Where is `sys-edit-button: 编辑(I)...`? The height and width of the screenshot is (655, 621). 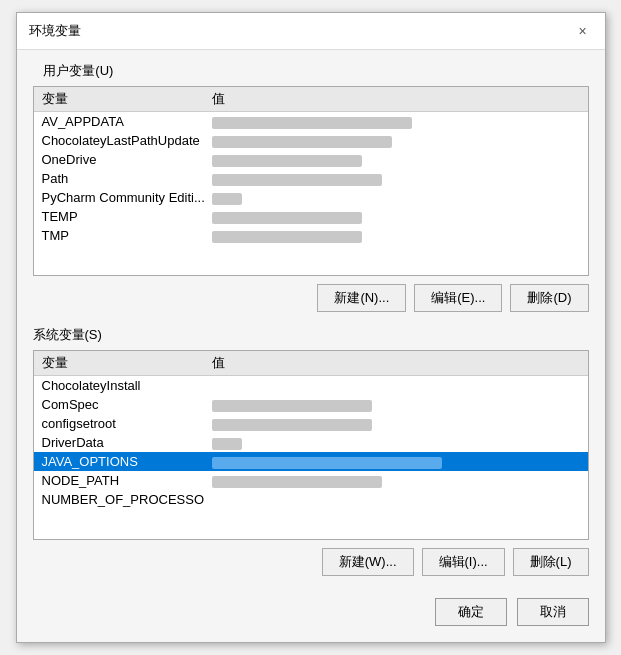 sys-edit-button: 编辑(I)... is located at coordinates (464, 562).